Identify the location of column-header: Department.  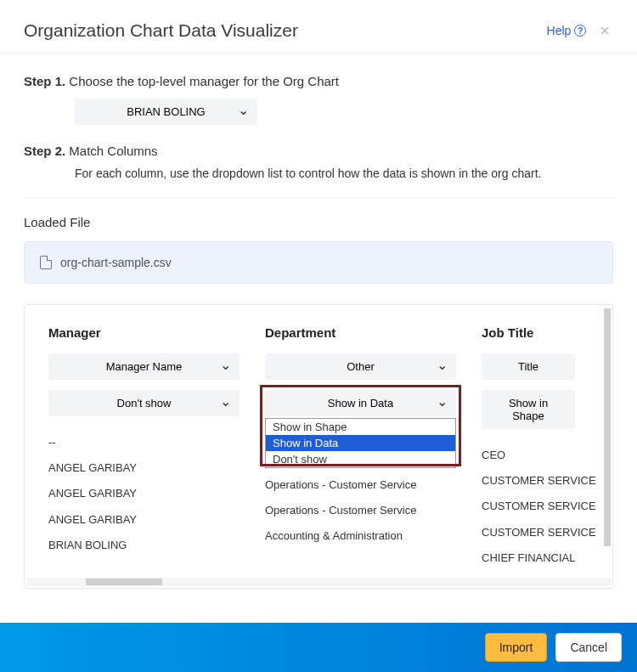
(360, 333).